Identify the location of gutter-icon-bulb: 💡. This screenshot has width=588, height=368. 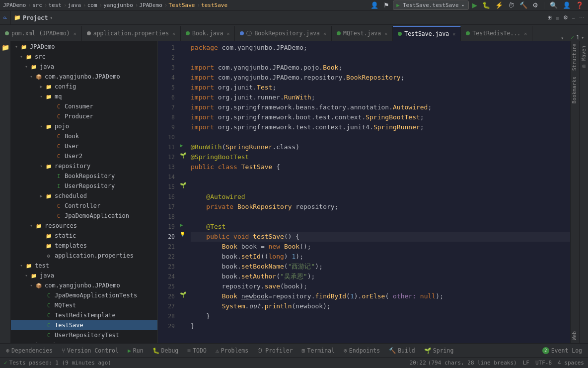
(183, 234).